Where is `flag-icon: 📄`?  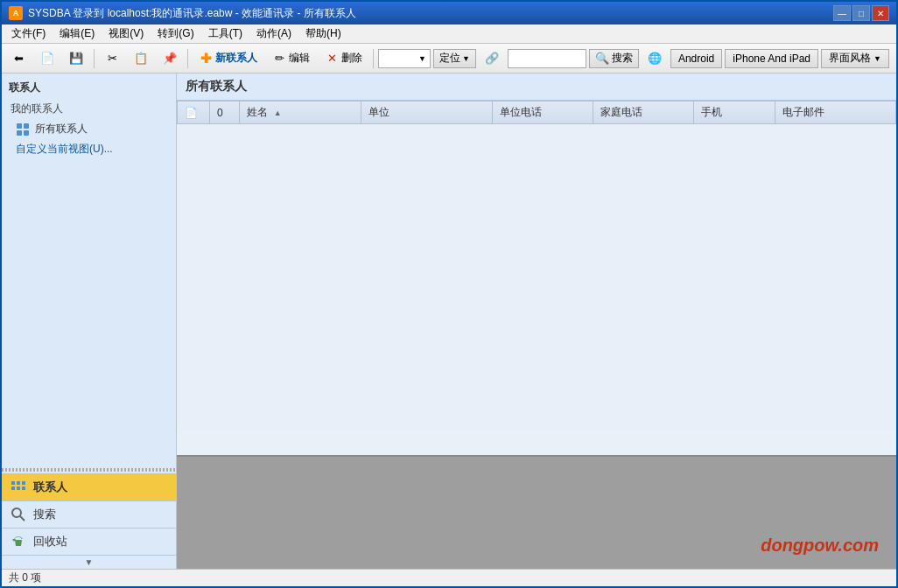
flag-icon: 📄 is located at coordinates (191, 113).